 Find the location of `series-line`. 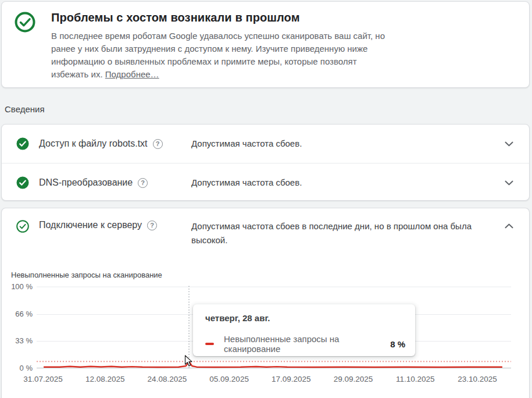

series-line is located at coordinates (273, 364).